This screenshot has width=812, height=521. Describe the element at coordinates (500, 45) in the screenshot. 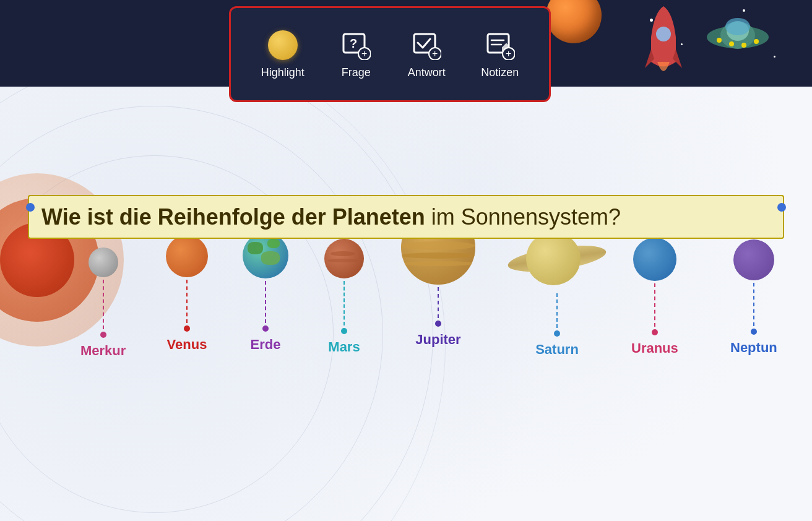

I see `notizen-icon: +` at that location.